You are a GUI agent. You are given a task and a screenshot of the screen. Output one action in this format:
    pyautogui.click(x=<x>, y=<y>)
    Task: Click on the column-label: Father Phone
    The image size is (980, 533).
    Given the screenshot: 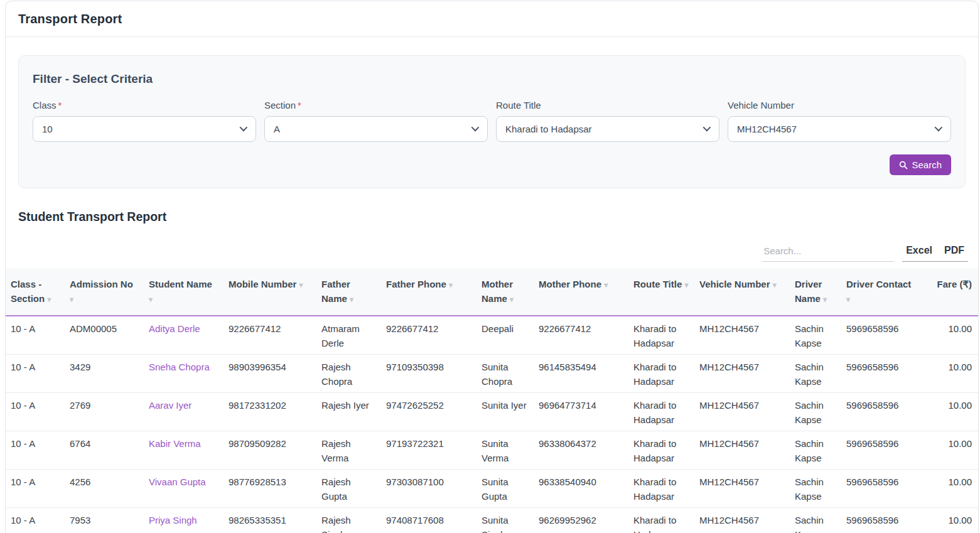 What is the action you would take?
    pyautogui.click(x=416, y=284)
    